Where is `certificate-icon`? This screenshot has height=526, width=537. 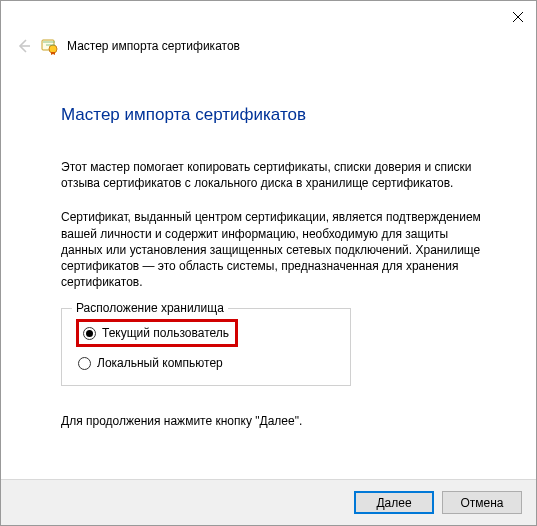
certificate-icon is located at coordinates (50, 46).